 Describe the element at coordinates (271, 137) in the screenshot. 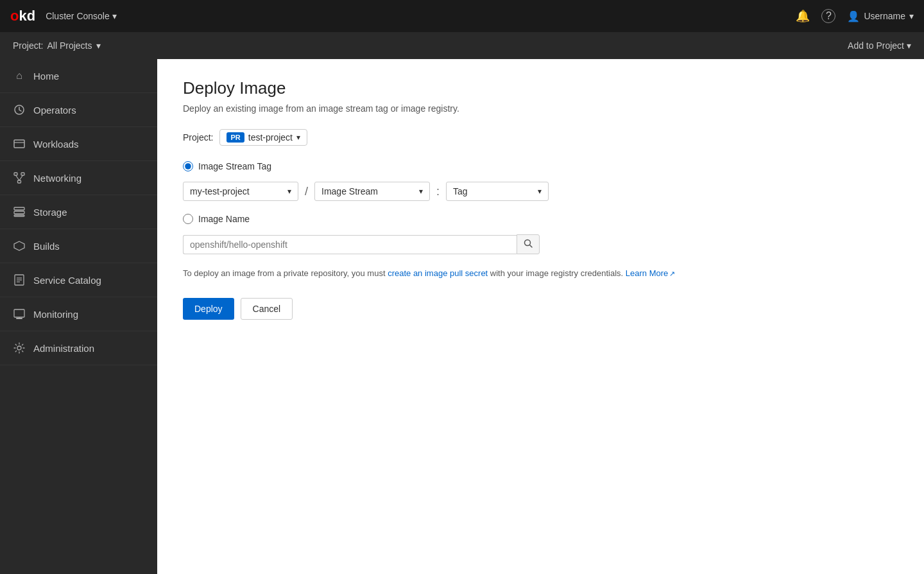

I see `project-name-value: test-project` at that location.